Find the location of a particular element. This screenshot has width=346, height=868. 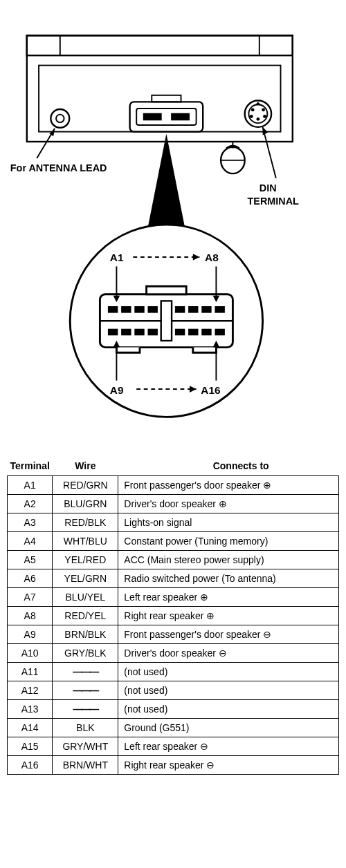

cell-connects: Left rear speaker ⊕ is located at coordinates (228, 597).